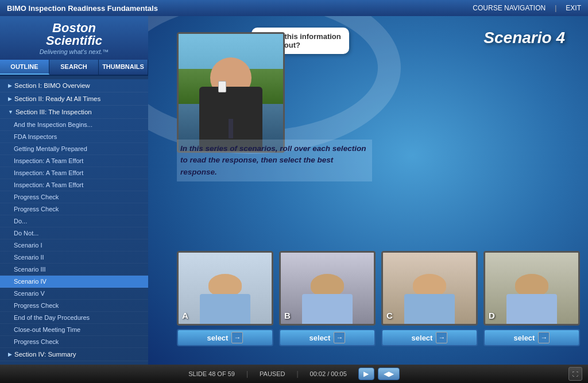 The image size is (588, 383). What do you see at coordinates (74, 330) in the screenshot?
I see `item-closeout: Close-out Meeting Time` at bounding box center [74, 330].